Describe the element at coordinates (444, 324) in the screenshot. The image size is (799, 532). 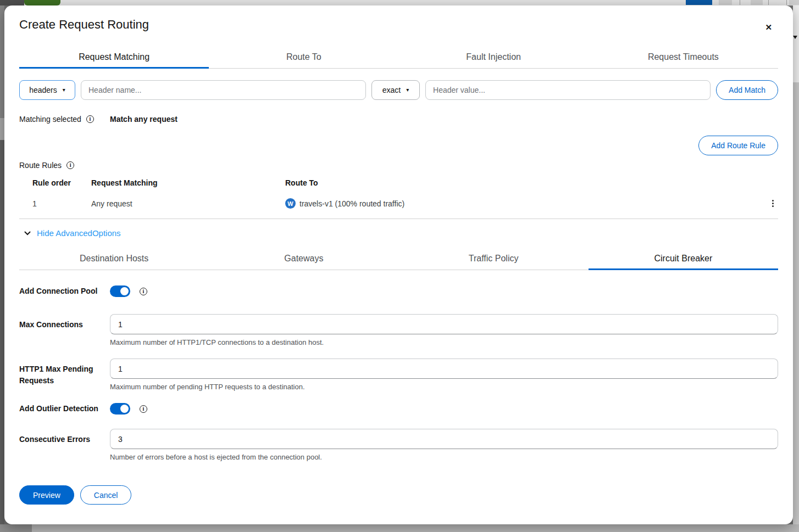
I see `max-connections-input` at that location.